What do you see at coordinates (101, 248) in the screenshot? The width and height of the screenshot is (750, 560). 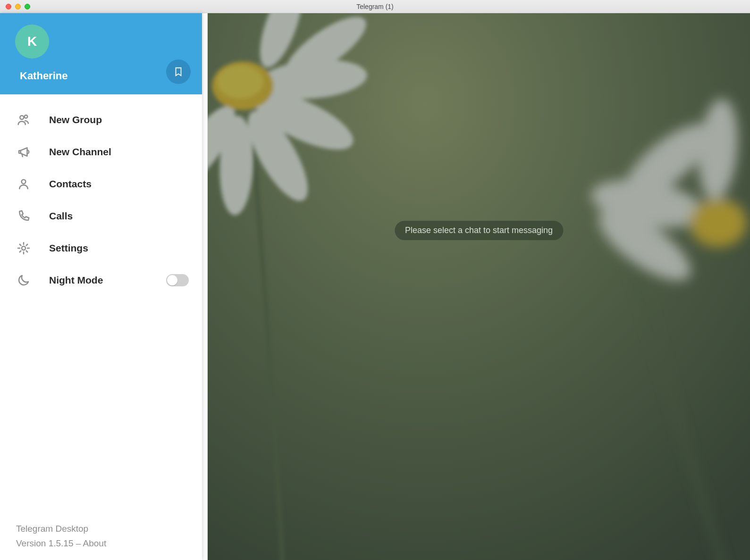 I see `menu-item-settings: Settings` at bounding box center [101, 248].